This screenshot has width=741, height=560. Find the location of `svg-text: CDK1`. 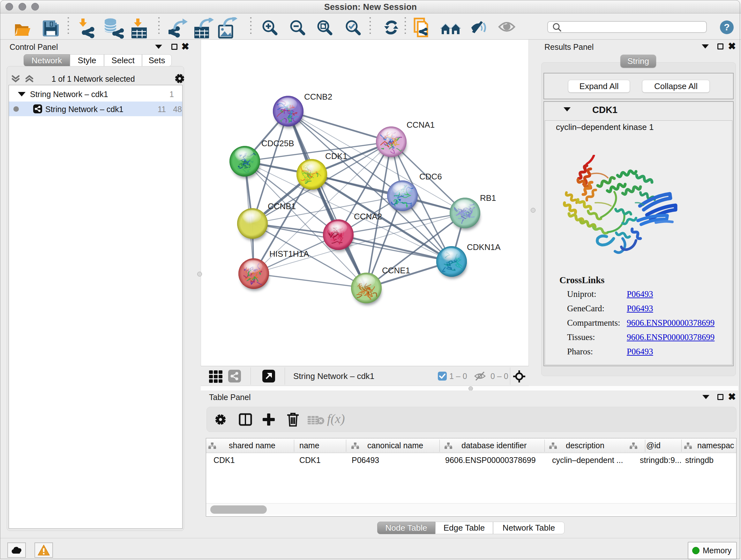

svg-text: CDK1 is located at coordinates (336, 156).